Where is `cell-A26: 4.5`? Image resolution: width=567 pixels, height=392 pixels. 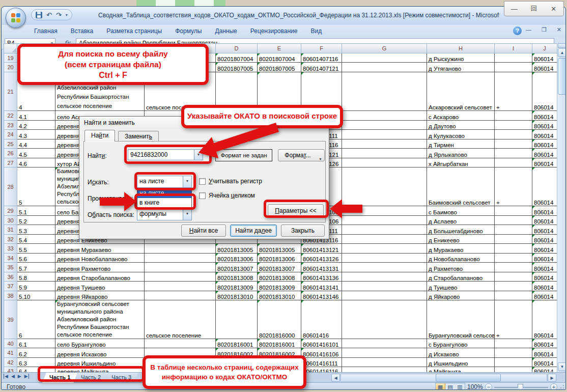
cell-A26: 4.5 is located at coordinates (37, 154).